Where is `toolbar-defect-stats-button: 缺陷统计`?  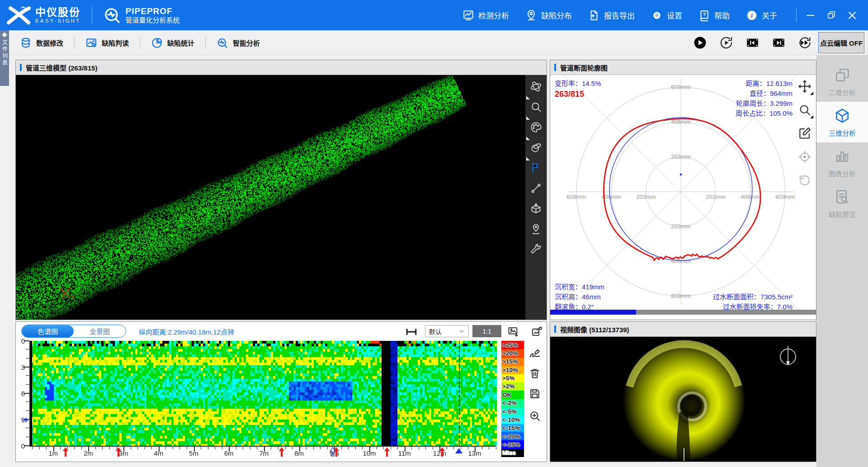 toolbar-defect-stats-button: 缺陷统计 is located at coordinates (173, 43).